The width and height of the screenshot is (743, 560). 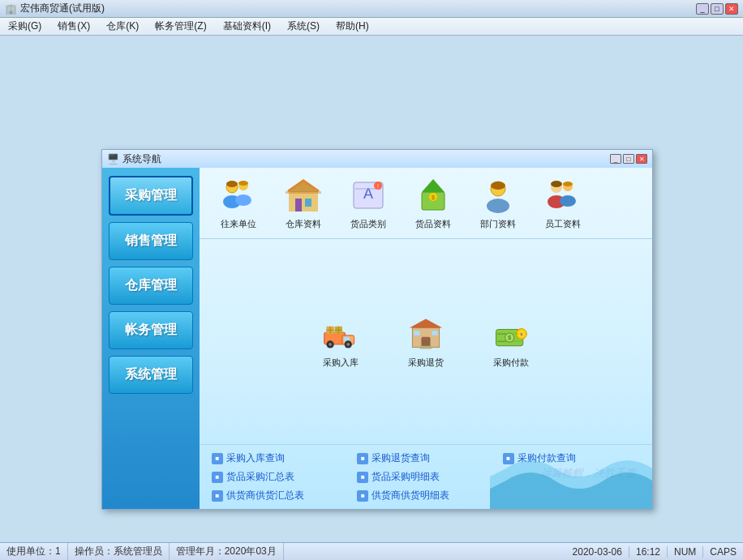 What do you see at coordinates (717, 9) in the screenshot?
I see `title-bar-controls: _ □ ✕` at bounding box center [717, 9].